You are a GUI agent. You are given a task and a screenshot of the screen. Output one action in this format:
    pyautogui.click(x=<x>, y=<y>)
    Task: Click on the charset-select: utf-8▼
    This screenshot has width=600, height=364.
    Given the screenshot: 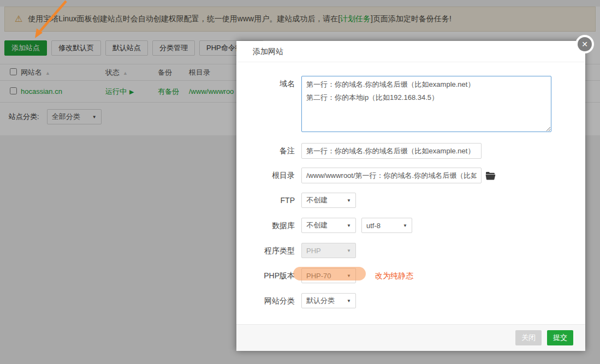 What is the action you would take?
    pyautogui.click(x=387, y=225)
    